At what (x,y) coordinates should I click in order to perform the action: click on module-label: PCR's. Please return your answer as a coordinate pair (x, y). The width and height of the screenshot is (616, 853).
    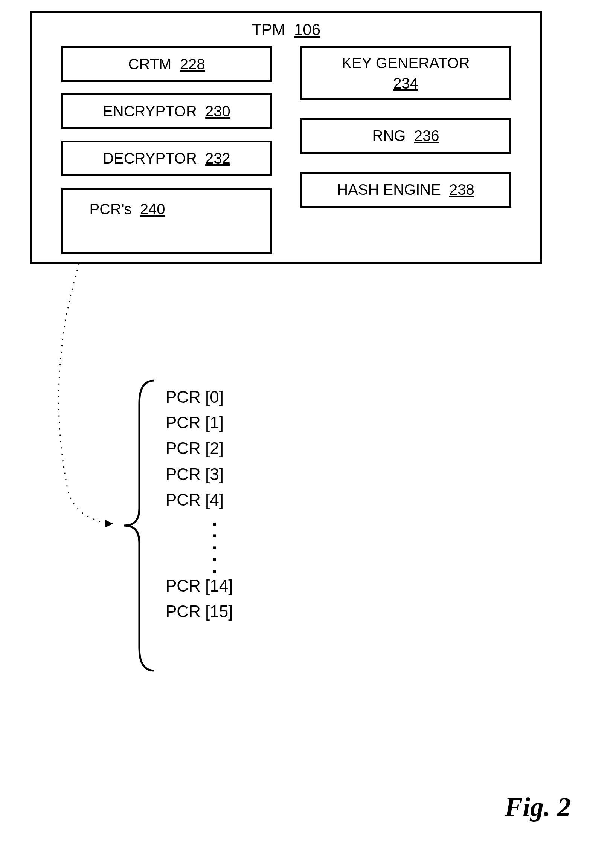
    Looking at the image, I should click on (111, 209).